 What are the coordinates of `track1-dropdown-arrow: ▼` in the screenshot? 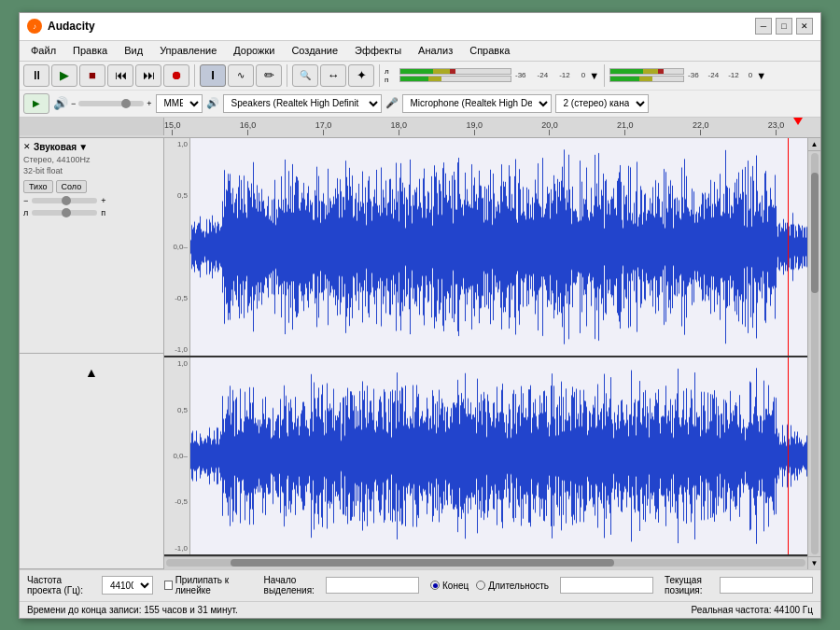 It's located at (83, 147).